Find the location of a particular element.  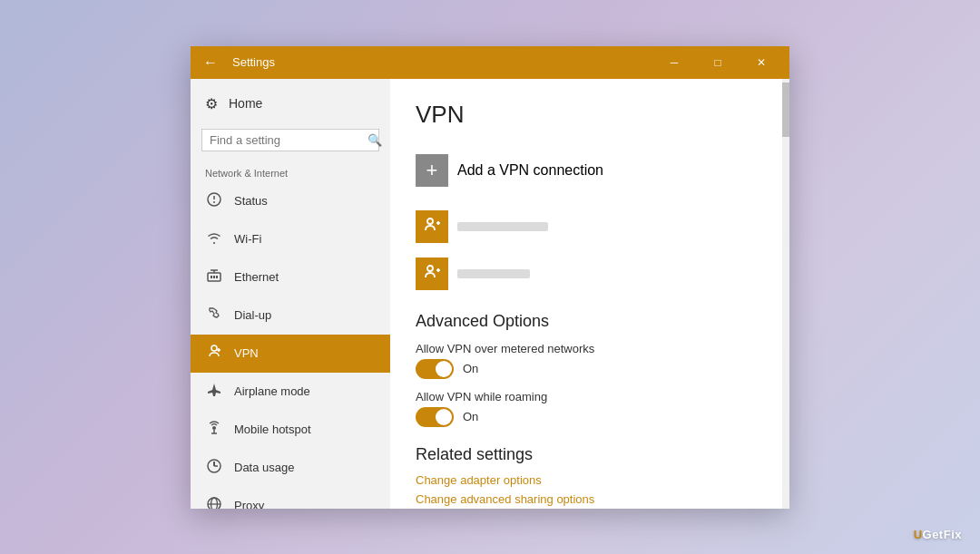

sidebar-item-airplane: Airplane mode is located at coordinates (290, 392).